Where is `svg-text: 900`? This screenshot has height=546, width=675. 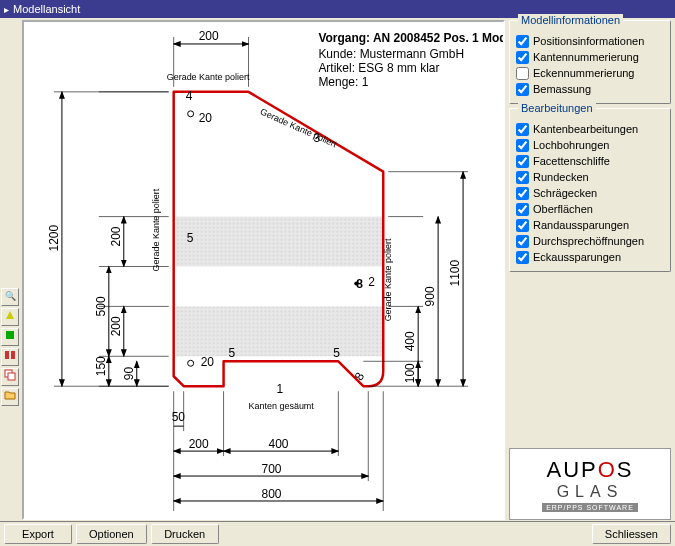 svg-text: 900 is located at coordinates (430, 296).